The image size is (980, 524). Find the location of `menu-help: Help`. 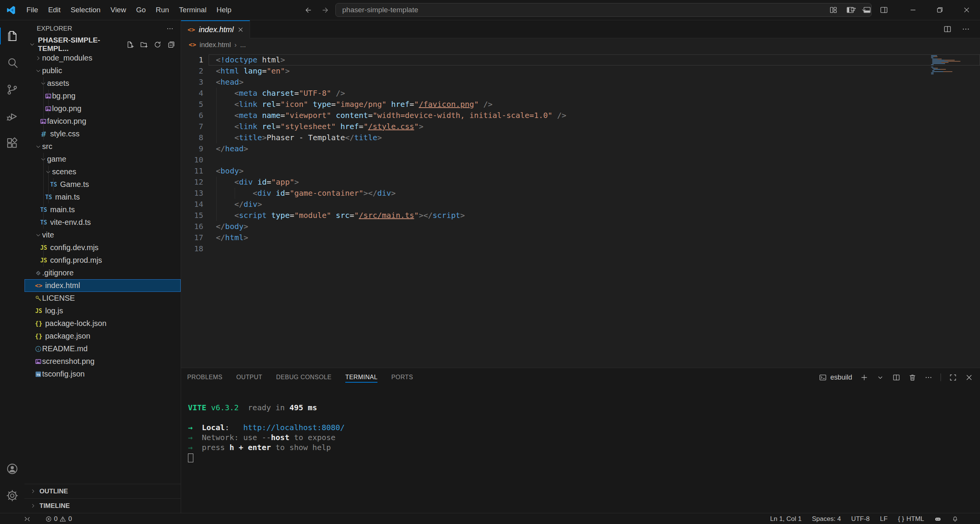

menu-help: Help is located at coordinates (224, 10).